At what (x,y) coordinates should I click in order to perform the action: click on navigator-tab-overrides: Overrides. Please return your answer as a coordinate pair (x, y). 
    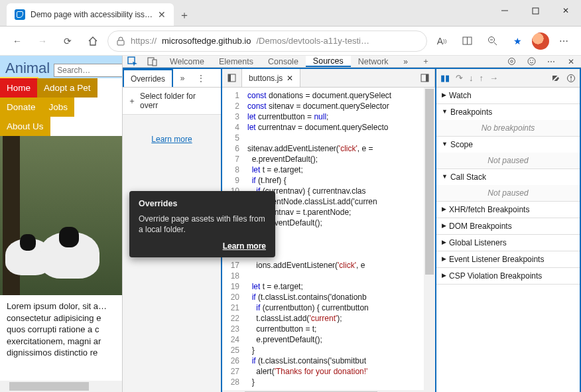
    Looking at the image, I should click on (148, 78).